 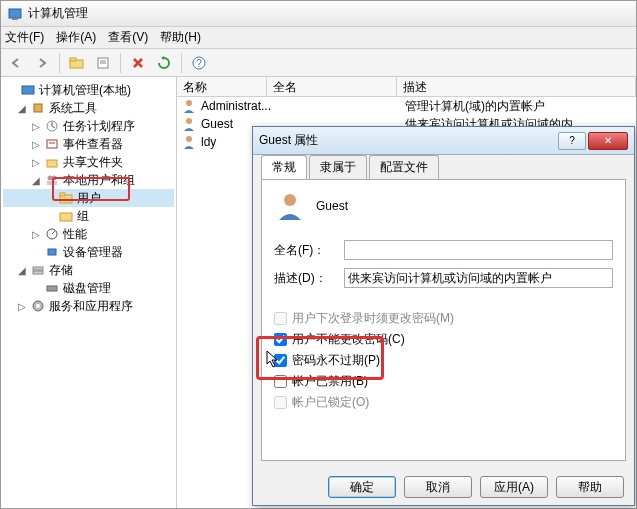 I want to click on tree-localusers: ◢本地用户和组, so click(x=88, y=180).